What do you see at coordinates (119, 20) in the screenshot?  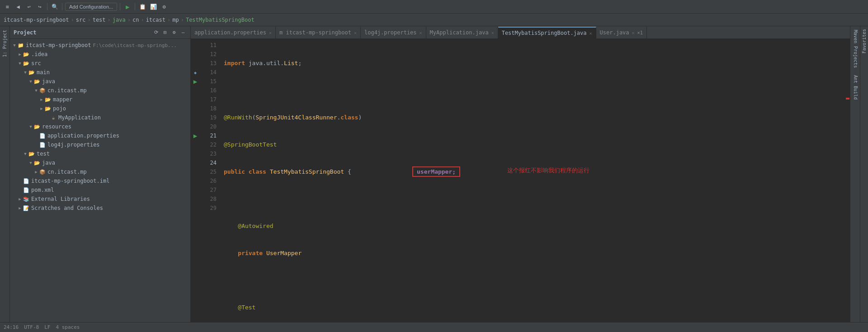 I see `breadcrumb-java: java` at bounding box center [119, 20].